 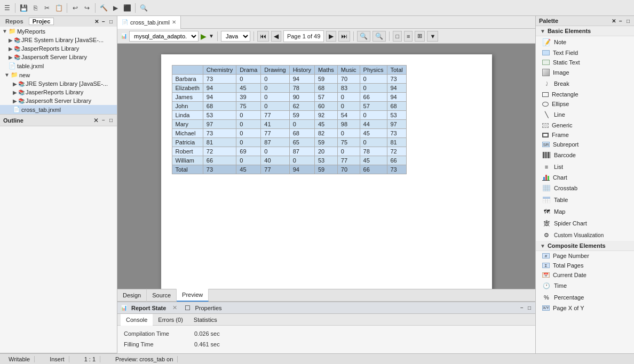 I want to click on note-icon: 📝, so click(x=546, y=42).